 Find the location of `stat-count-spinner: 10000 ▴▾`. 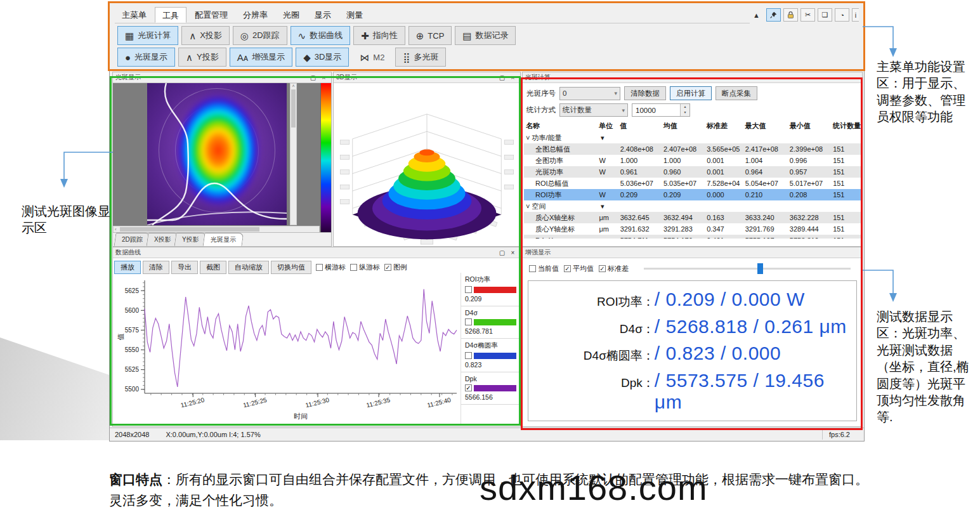

stat-count-spinner: 10000 ▴▾ is located at coordinates (661, 110).